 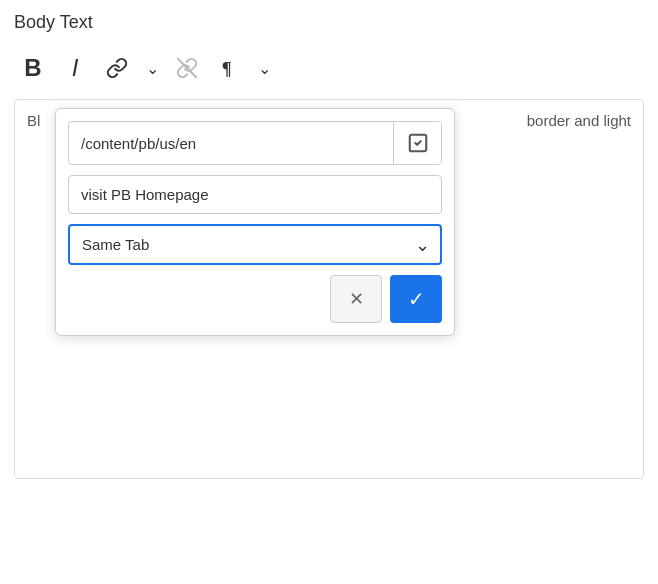 I want to click on tab-select-wrapper: Same Tab New Tab ⌄, so click(x=255, y=244).